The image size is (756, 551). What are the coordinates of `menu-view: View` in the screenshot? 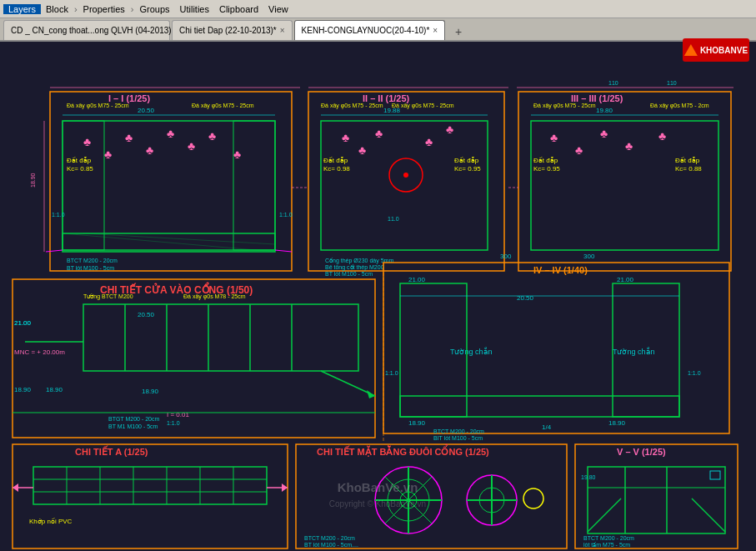 It's located at (278, 9).